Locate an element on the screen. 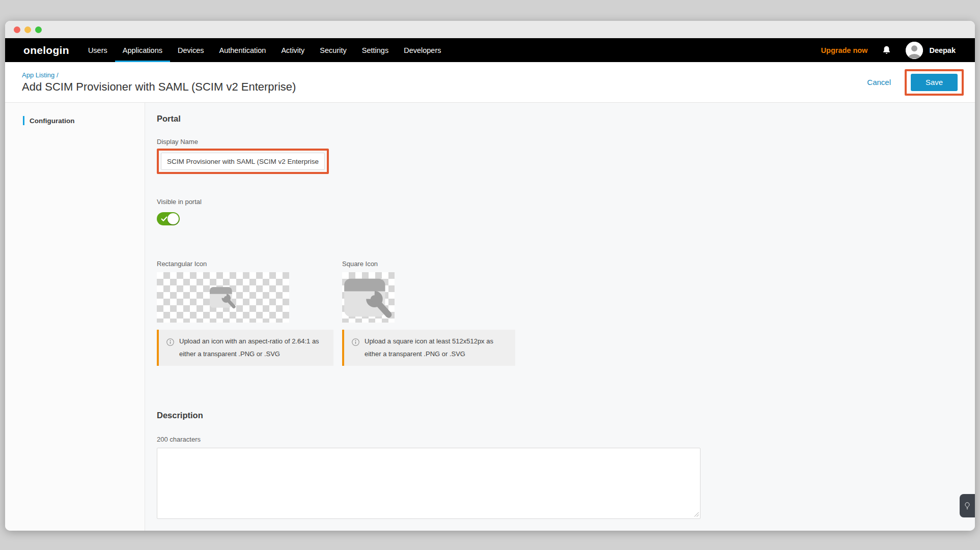 This screenshot has width=980, height=550. description-textarea is located at coordinates (429, 483).